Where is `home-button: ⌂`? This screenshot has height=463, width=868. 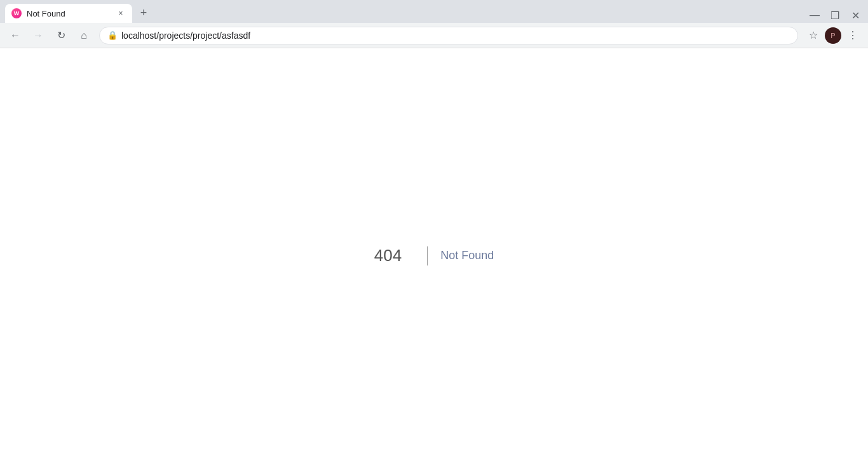
home-button: ⌂ is located at coordinates (84, 36).